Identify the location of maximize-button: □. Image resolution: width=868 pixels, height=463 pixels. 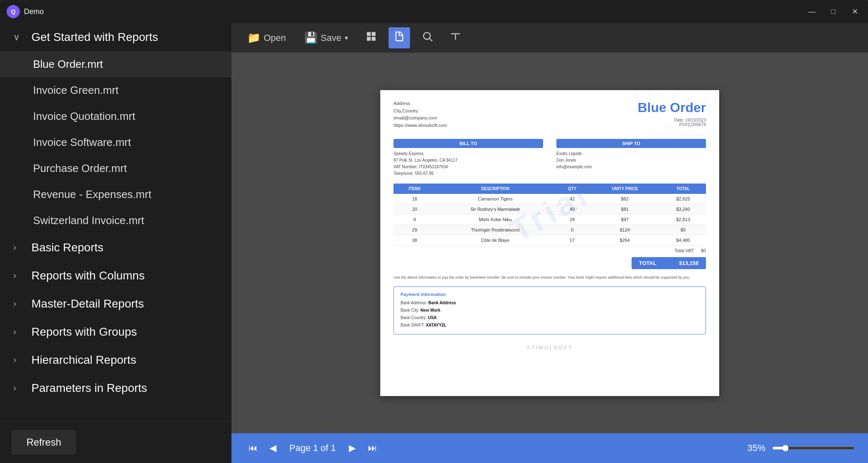
(833, 12).